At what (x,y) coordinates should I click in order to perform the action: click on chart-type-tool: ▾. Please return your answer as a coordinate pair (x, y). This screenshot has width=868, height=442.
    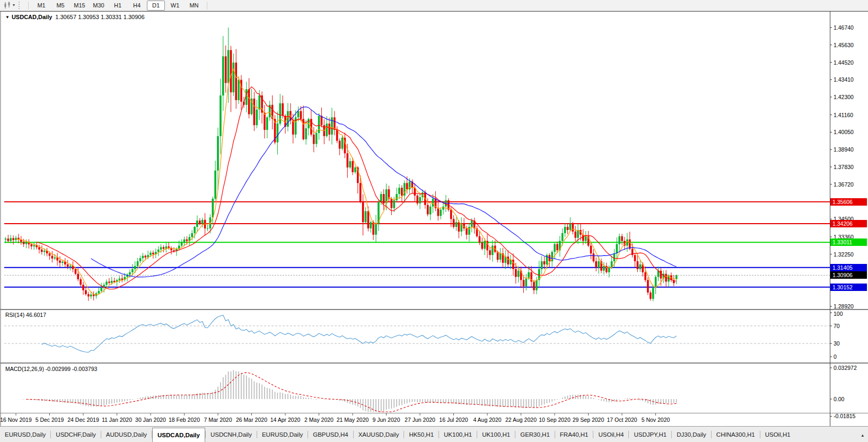
    Looking at the image, I should click on (8, 5).